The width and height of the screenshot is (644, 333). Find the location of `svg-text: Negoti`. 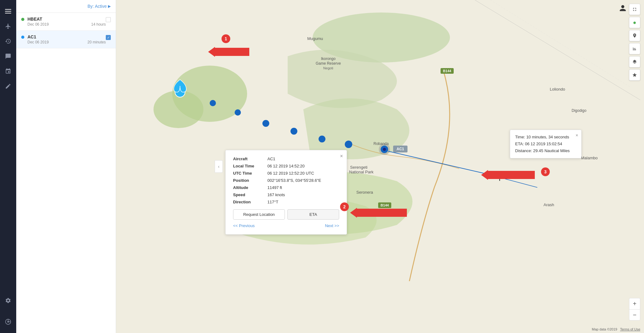

svg-text: Negoti is located at coordinates (328, 68).